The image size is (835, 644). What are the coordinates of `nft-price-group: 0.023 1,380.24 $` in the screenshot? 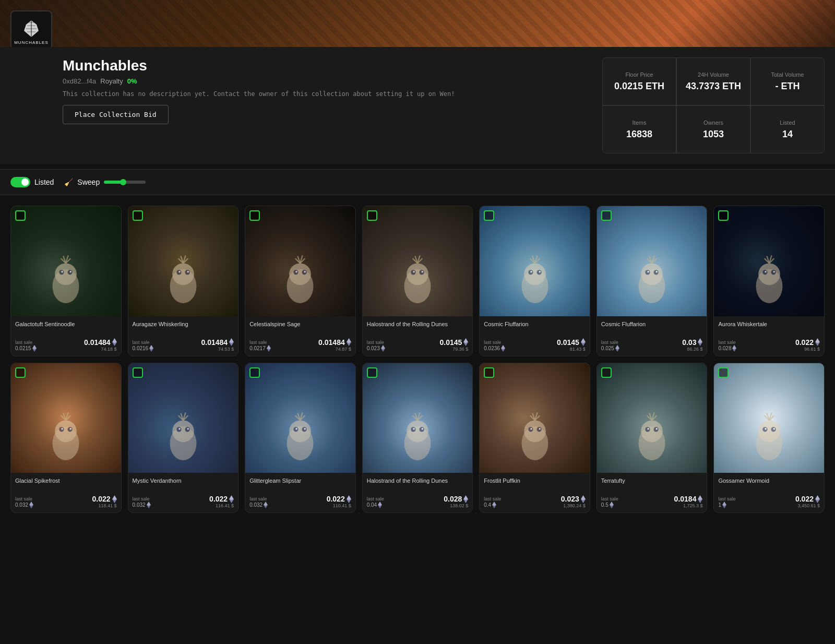 It's located at (573, 502).